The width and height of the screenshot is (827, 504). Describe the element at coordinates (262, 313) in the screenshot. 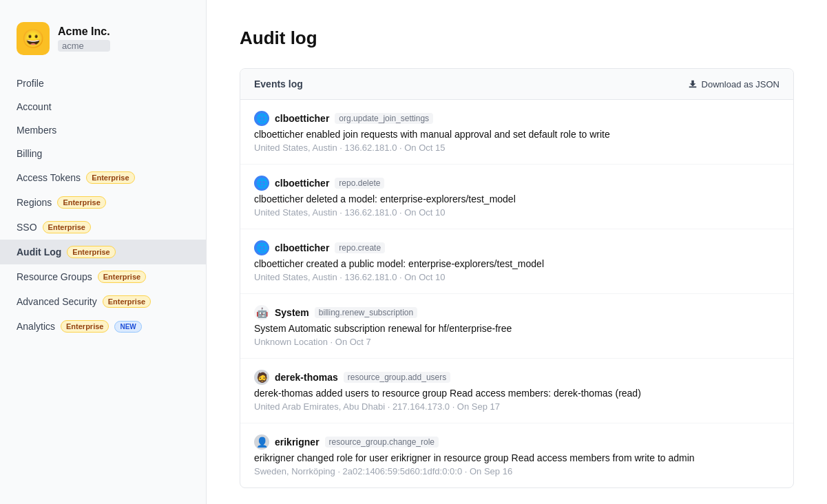

I see `event-avatar: 🤖` at that location.